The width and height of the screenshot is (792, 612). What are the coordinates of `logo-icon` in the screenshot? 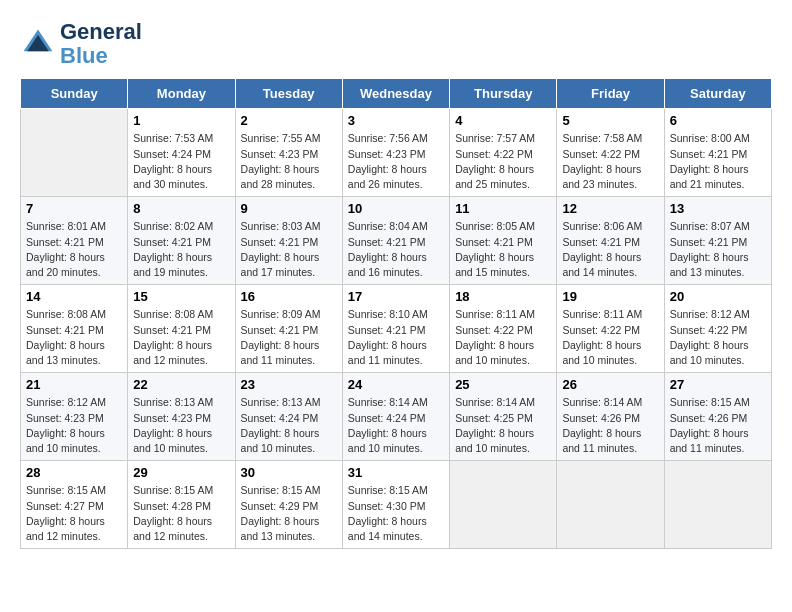 It's located at (38, 44).